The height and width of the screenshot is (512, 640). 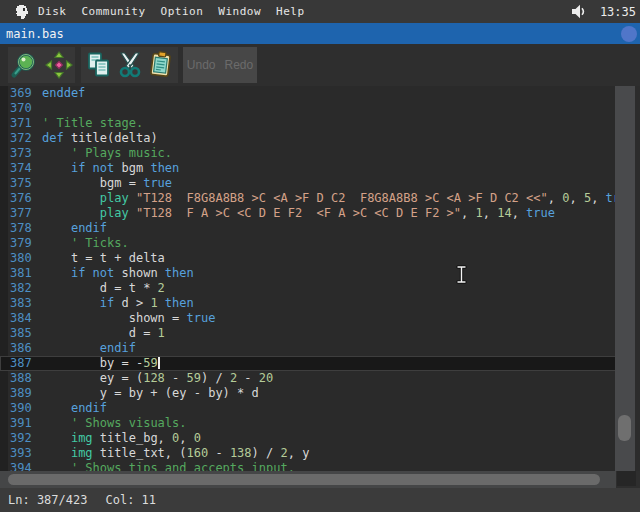 What do you see at coordinates (308, 454) in the screenshot?
I see `code-line: 393 img title_txt, (160 - 138) / 2, y` at bounding box center [308, 454].